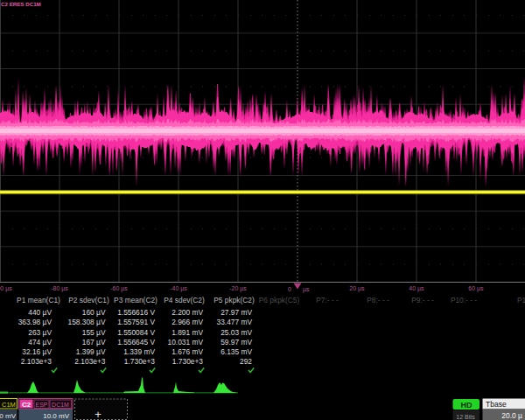 The width and height of the screenshot is (525, 420). I want to click on svg-text: 10.0 mV, so click(56, 416).